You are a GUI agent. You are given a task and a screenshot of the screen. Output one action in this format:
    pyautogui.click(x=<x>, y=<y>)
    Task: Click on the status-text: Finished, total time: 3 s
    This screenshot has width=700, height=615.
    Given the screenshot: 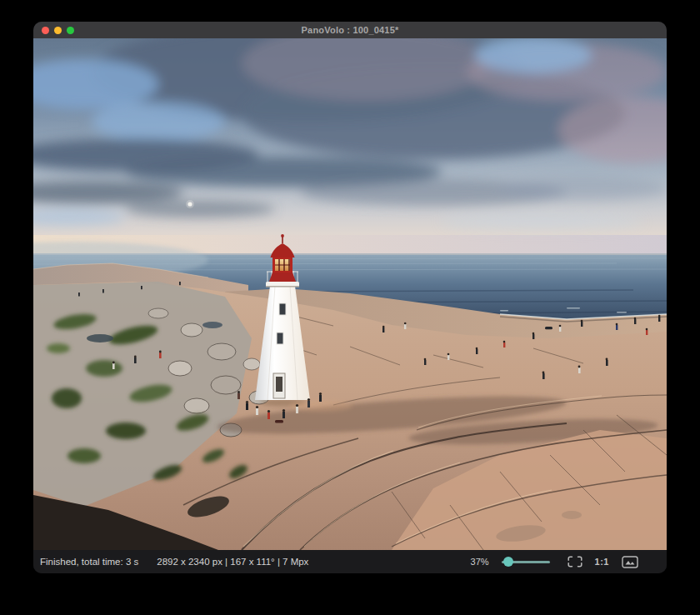 What is the action you would take?
    pyautogui.click(x=89, y=562)
    